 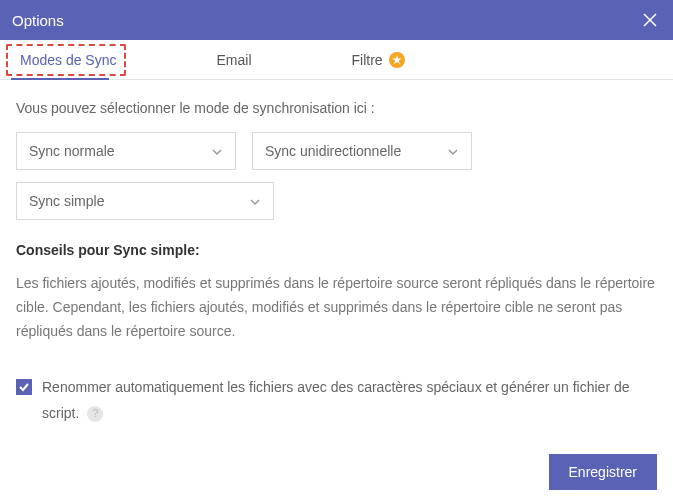 I want to click on select-row-2: Sync simple, so click(x=336, y=201).